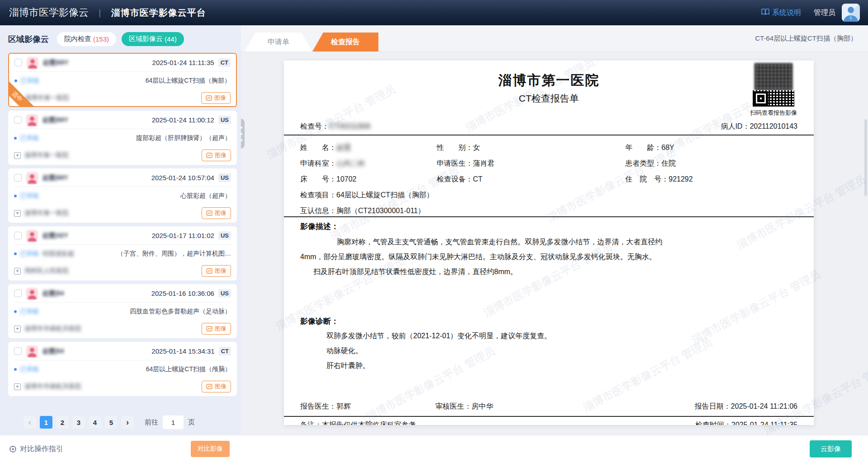 The height and width of the screenshot is (462, 868). What do you see at coordinates (278, 42) in the screenshot?
I see `tab-request-form: 申请单` at bounding box center [278, 42].